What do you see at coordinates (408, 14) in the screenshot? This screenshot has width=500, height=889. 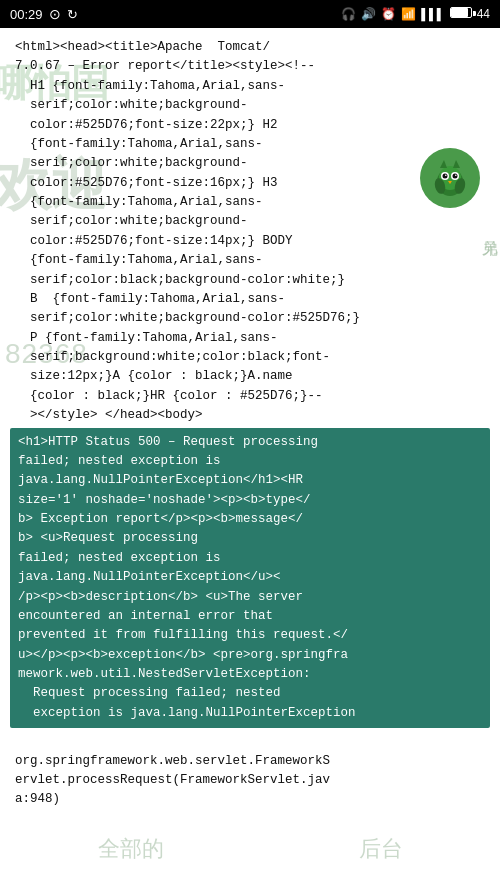 I see `wifi-icon: 📶` at bounding box center [408, 14].